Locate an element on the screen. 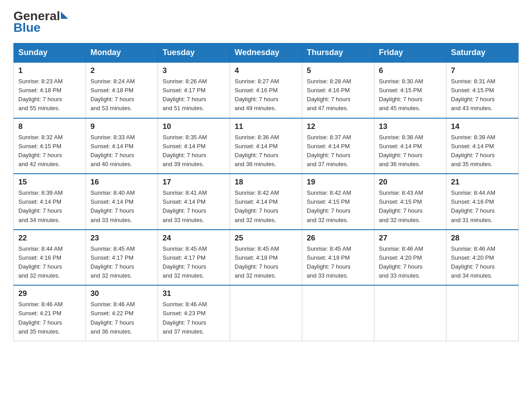 The height and width of the screenshot is (411, 532). calendar-cell: 2Sunrise: 8:24 AMSunset: 4:18 PMDaylight… is located at coordinates (122, 90).